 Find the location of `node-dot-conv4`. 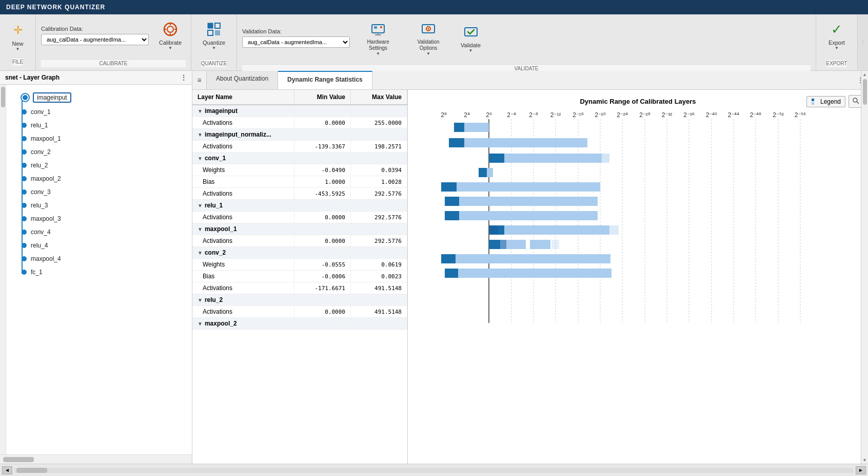

node-dot-conv4 is located at coordinates (24, 232).